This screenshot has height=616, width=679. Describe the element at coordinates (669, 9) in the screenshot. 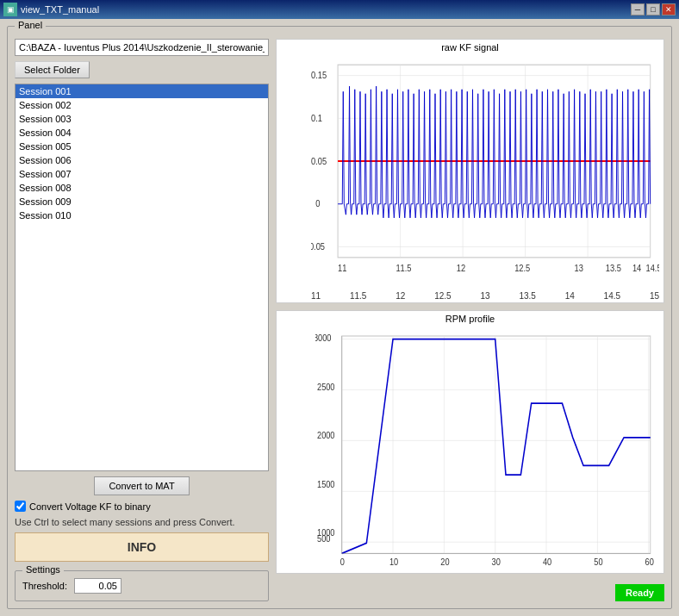

I see `close-button: ✕` at that location.